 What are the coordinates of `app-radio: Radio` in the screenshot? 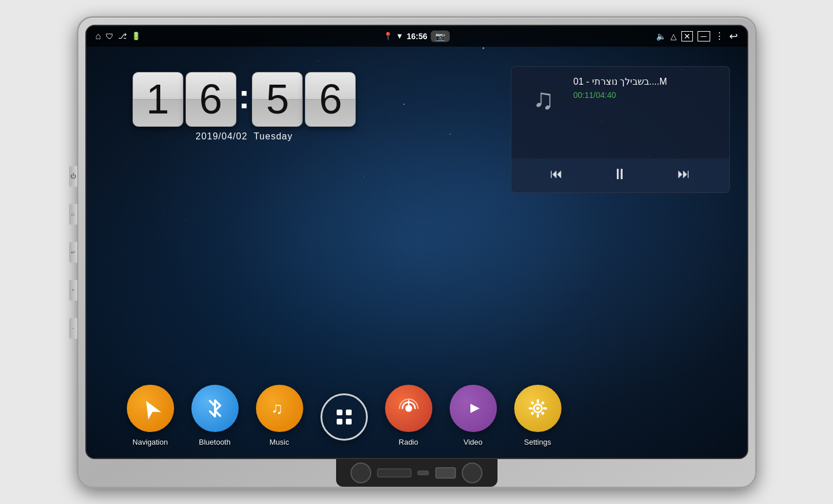 It's located at (409, 416).